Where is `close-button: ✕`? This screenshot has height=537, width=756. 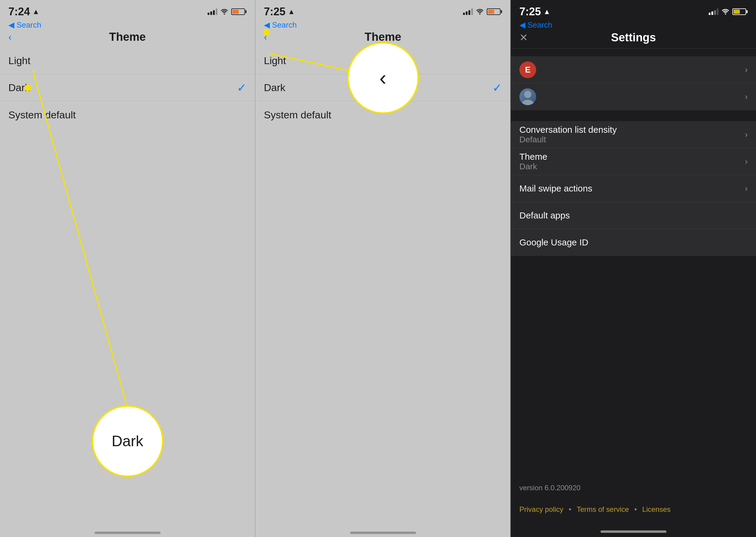 close-button: ✕ is located at coordinates (523, 37).